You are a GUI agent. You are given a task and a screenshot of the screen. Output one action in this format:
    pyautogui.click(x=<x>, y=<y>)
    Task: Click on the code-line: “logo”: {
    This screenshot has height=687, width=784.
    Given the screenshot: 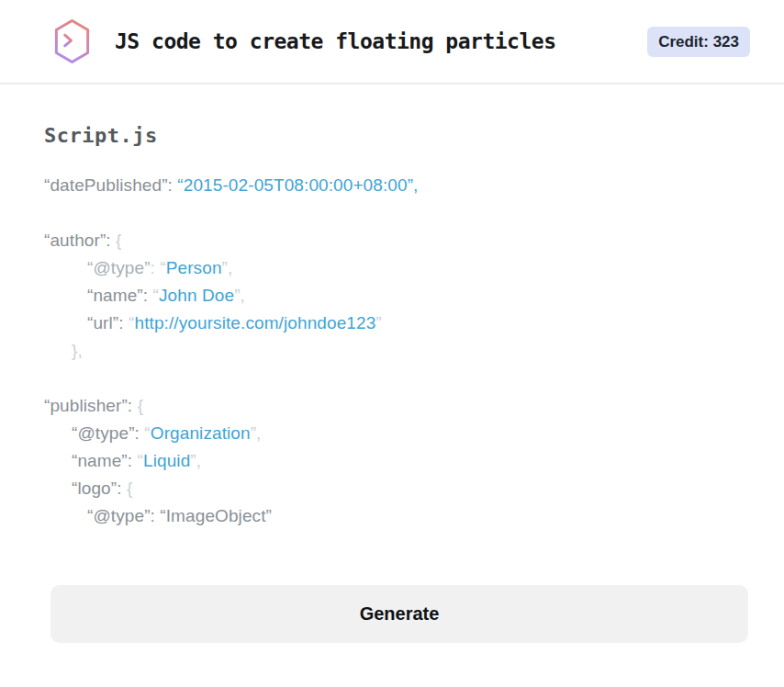 What is the action you would take?
    pyautogui.click(x=393, y=489)
    